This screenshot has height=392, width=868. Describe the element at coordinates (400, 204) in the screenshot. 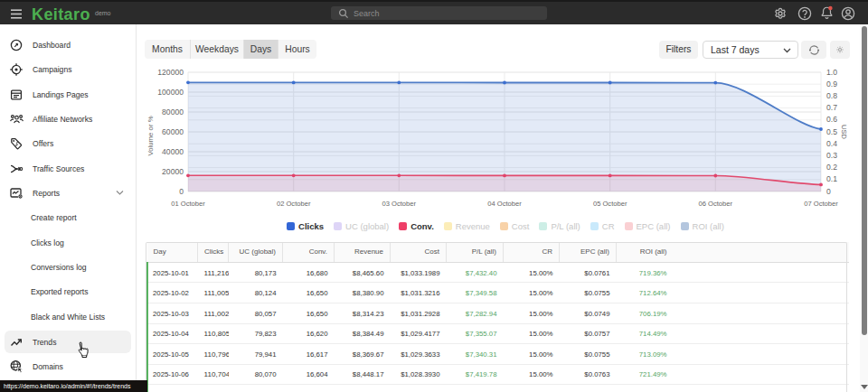

I see `svg-text: 03 October` at that location.